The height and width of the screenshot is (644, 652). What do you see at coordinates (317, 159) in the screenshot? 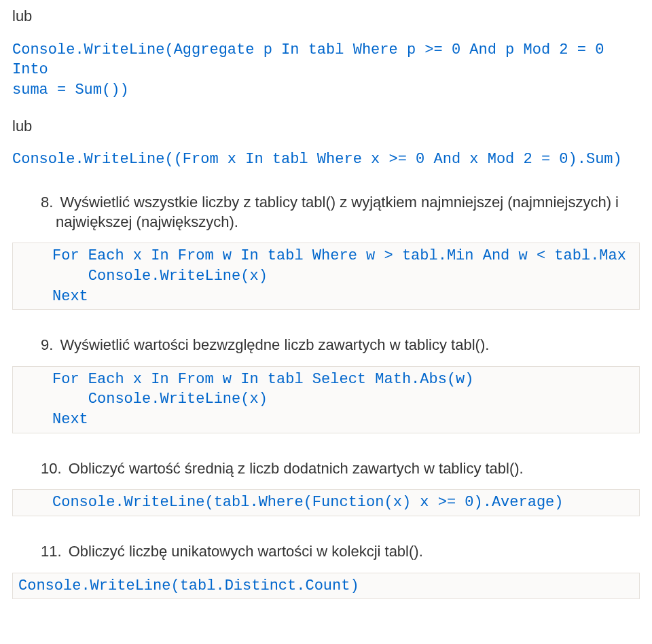
I see `code-line: Console.WriteLine((From x In tabl Where …` at bounding box center [317, 159].